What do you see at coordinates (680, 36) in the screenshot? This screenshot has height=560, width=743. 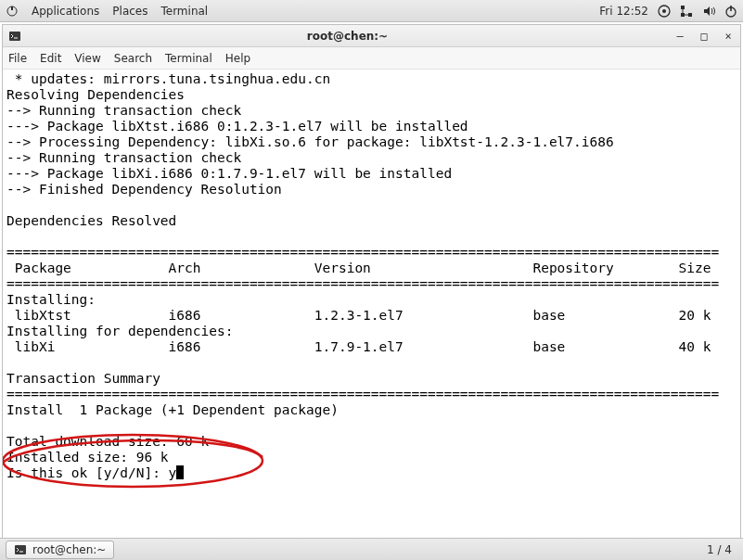 I see `minimize-button: –` at bounding box center [680, 36].